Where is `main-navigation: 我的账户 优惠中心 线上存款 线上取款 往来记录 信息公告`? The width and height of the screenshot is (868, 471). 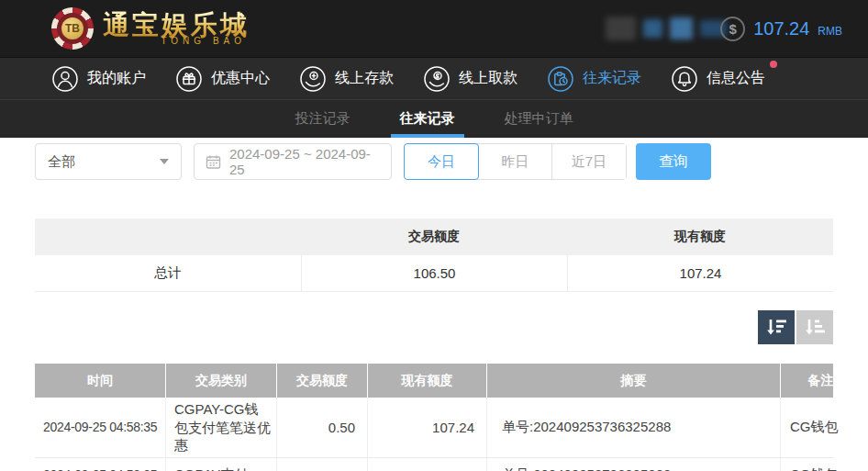 main-navigation: 我的账户 优惠中心 线上存款 线上取款 往来记录 信息公告 is located at coordinates (434, 78).